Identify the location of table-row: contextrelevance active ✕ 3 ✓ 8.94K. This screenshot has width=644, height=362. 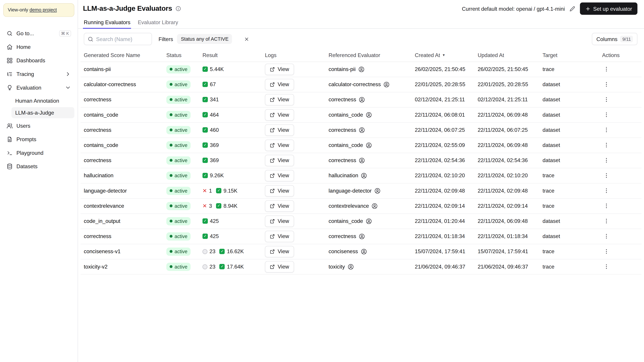
(361, 206).